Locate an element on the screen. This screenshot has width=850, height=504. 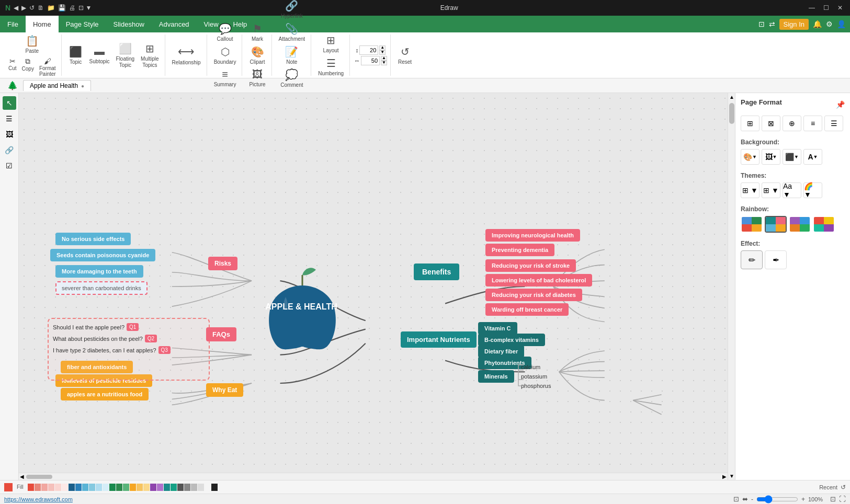
fit-page-icon: ⊡ is located at coordinates (736, 499).